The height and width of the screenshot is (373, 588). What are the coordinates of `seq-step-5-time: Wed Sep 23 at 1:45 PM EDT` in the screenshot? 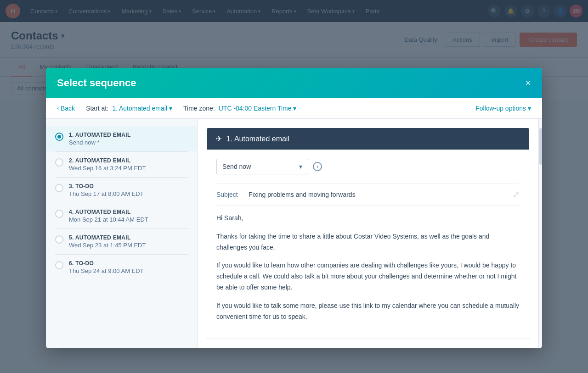 It's located at (129, 245).